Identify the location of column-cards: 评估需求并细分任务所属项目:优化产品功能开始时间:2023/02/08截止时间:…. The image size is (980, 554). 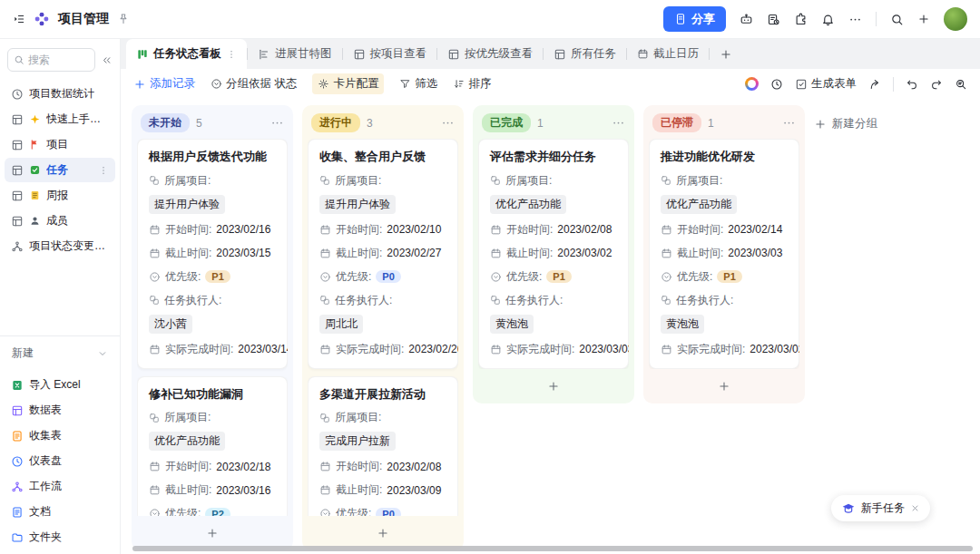
(554, 254).